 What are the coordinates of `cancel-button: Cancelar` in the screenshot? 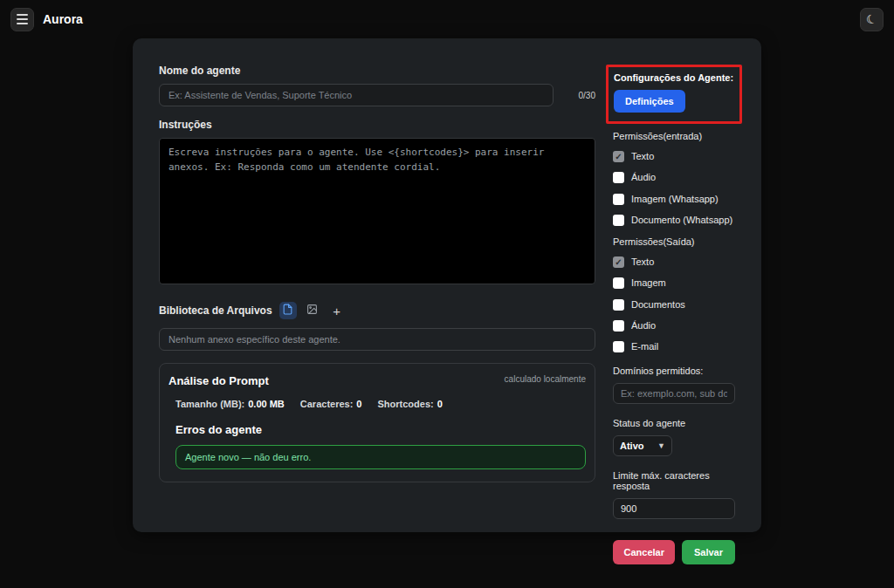 It's located at (643, 552).